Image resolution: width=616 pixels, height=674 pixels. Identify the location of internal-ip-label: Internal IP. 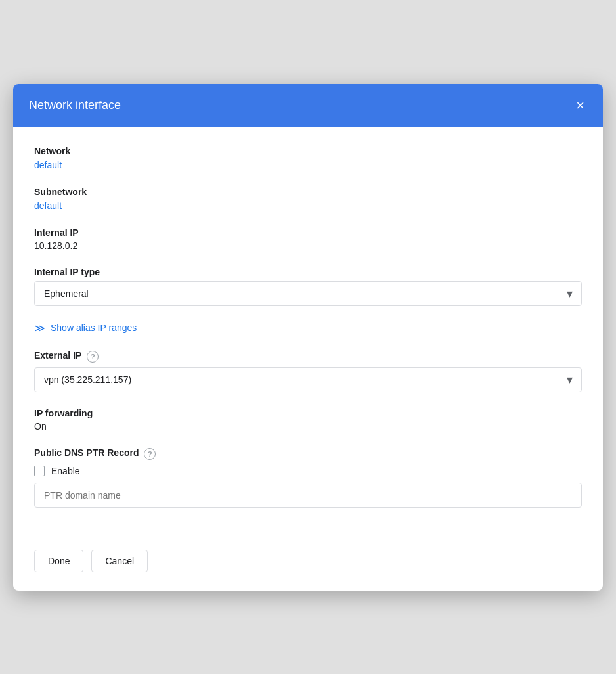
(308, 233).